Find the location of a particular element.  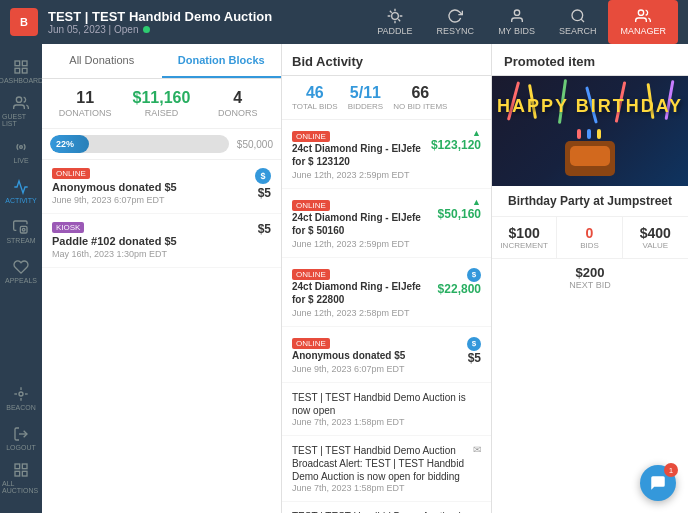

no-bid-items-stat: 66 NO BID ITEMS is located at coordinates (420, 98).